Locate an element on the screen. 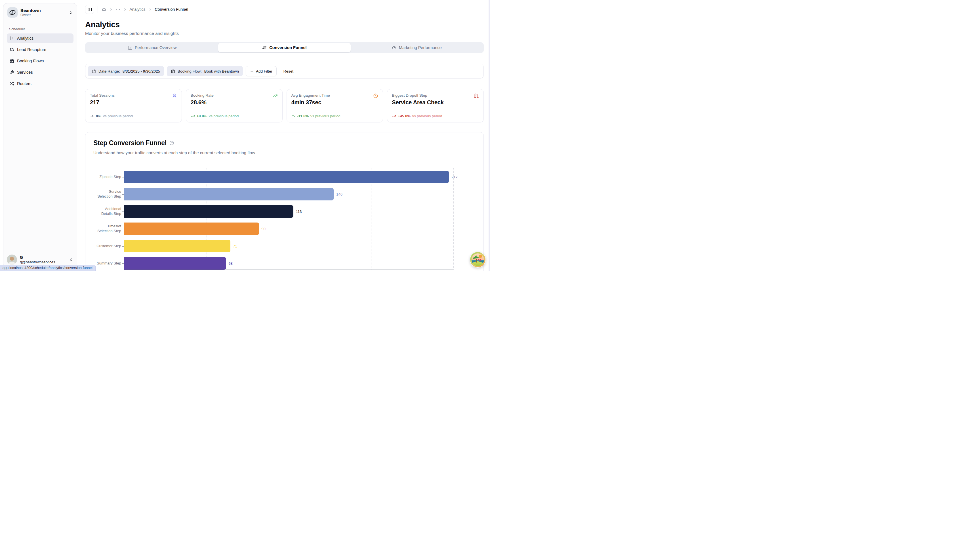 The width and height of the screenshot is (980, 542). tropical-island-icon is located at coordinates (478, 260).